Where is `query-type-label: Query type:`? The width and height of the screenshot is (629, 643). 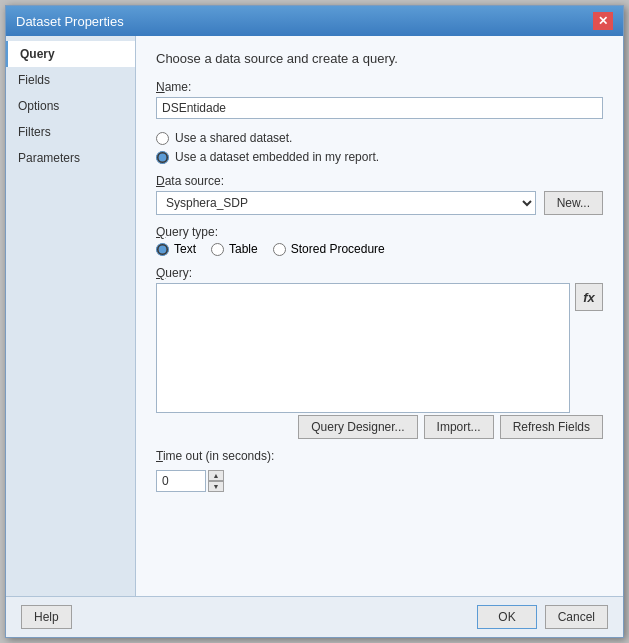
query-type-label: Query type: is located at coordinates (380, 232).